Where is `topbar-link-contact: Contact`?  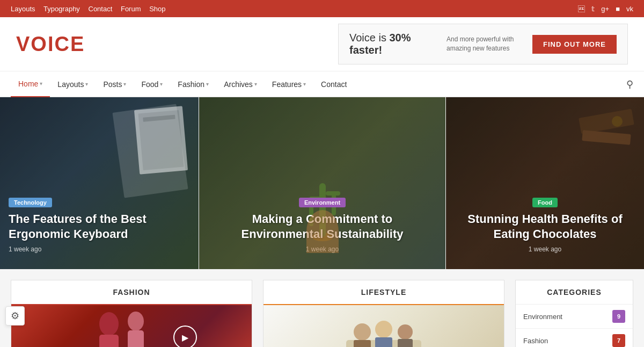 topbar-link-contact: Contact is located at coordinates (101, 9).